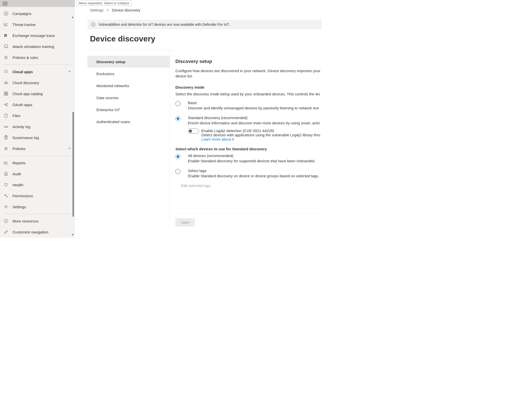 The image size is (532, 393). I want to click on toggle-log4j-desc: Detect devices with applications using t…, so click(261, 135).